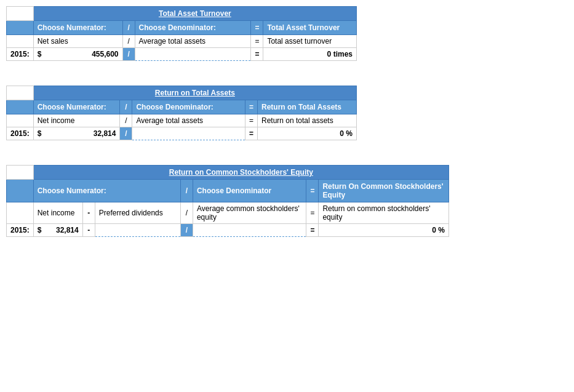 This screenshot has width=574, height=392. Describe the element at coordinates (20, 134) in the screenshot. I see `year-10: 2015:` at that location.